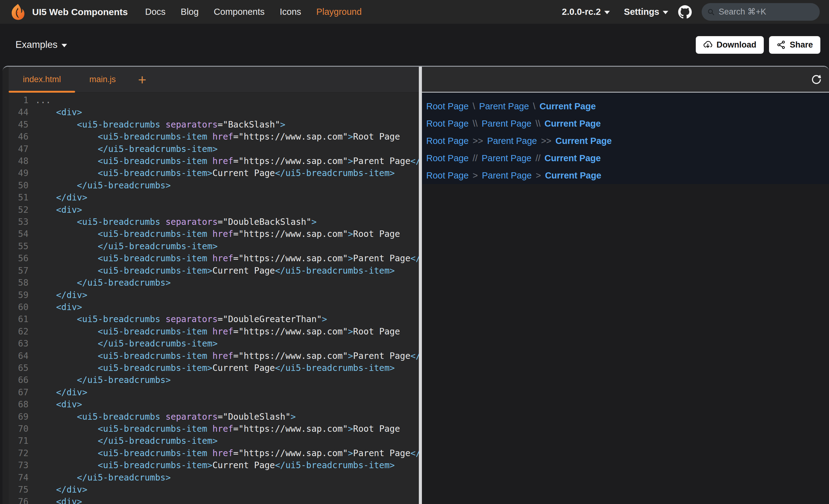  What do you see at coordinates (290, 12) in the screenshot?
I see `nav-link-icons: Icons` at bounding box center [290, 12].